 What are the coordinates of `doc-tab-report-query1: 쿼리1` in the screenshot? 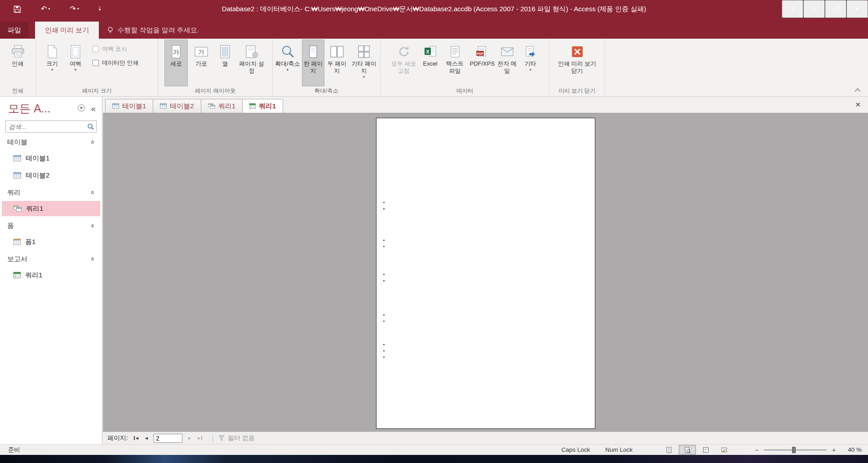 It's located at (262, 106).